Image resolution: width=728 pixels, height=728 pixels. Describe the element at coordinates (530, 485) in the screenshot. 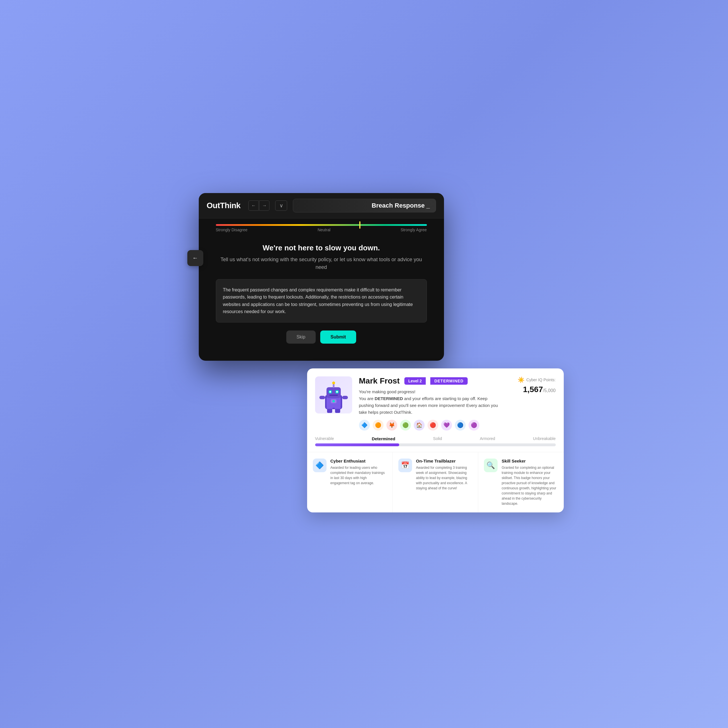

I see `badge-desc-3: Granted for completing an optional train…` at that location.